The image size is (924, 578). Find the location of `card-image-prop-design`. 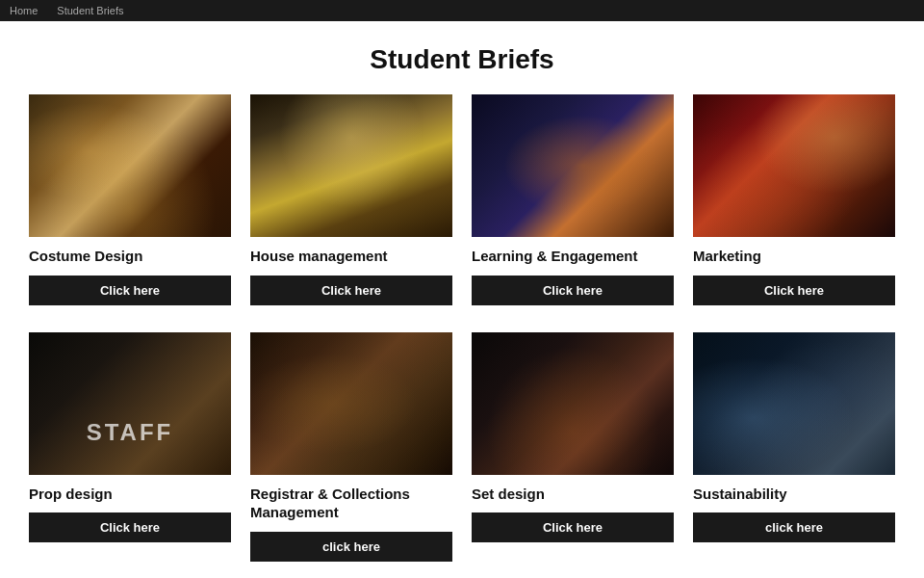

card-image-prop-design is located at coordinates (130, 404).